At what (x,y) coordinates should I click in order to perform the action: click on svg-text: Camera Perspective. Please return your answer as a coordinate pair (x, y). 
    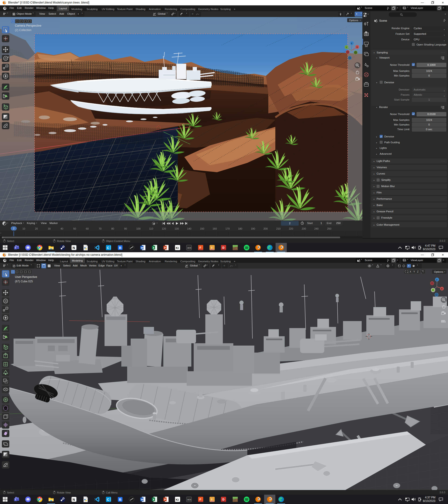
    Looking at the image, I should click on (28, 26).